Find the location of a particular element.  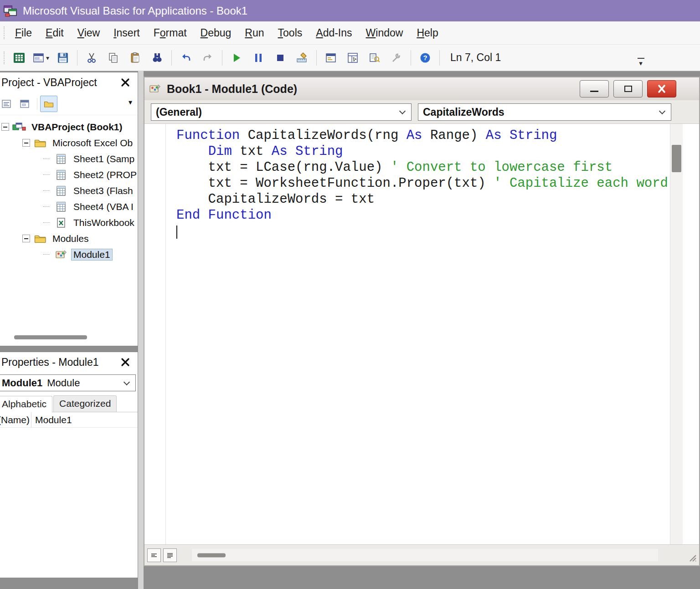

tab-categorized: Categorized is located at coordinates (85, 404).